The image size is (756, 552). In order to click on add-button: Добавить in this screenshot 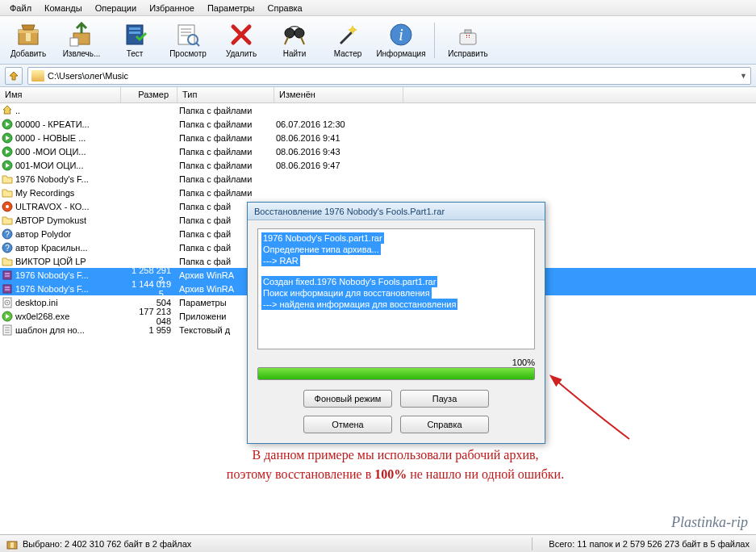, I will do `click(28, 40)`.